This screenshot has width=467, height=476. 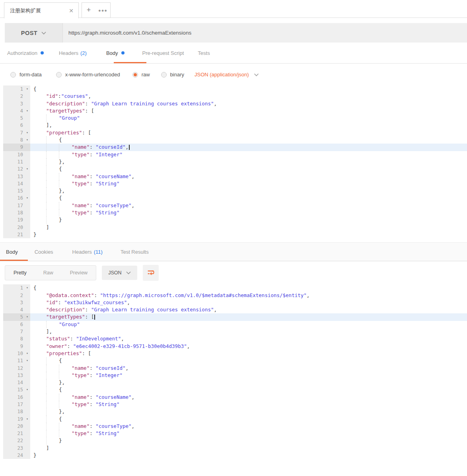 I want to click on format-dropdown: JSON, so click(x=119, y=273).